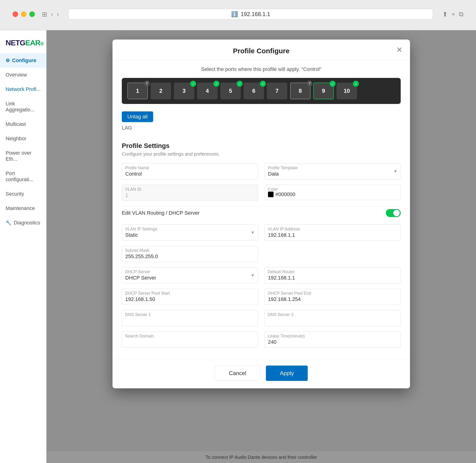 Image resolution: width=476 pixels, height=463 pixels. I want to click on address-bar: ℹ️ 192.168.1.1, so click(251, 14).